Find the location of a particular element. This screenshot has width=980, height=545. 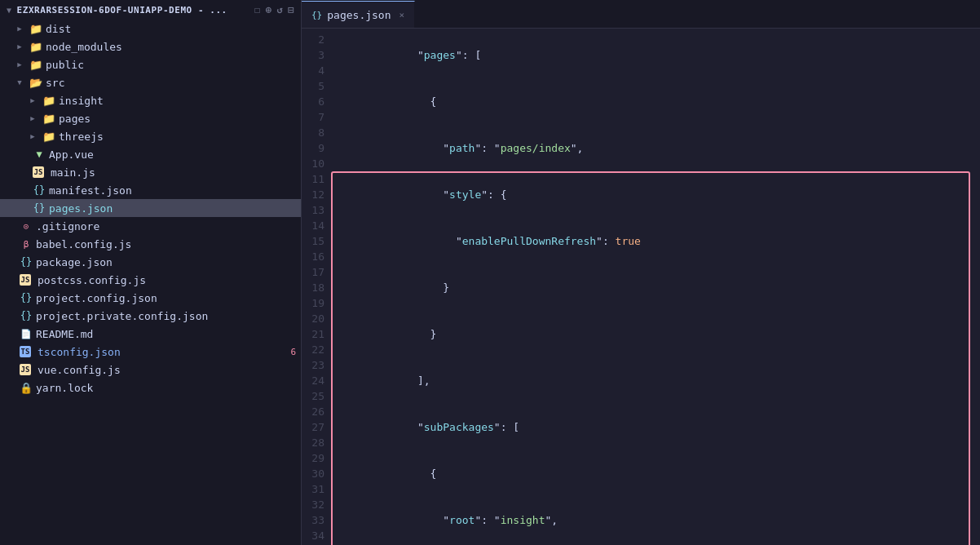

sidebar-item-label: public is located at coordinates (173, 65).